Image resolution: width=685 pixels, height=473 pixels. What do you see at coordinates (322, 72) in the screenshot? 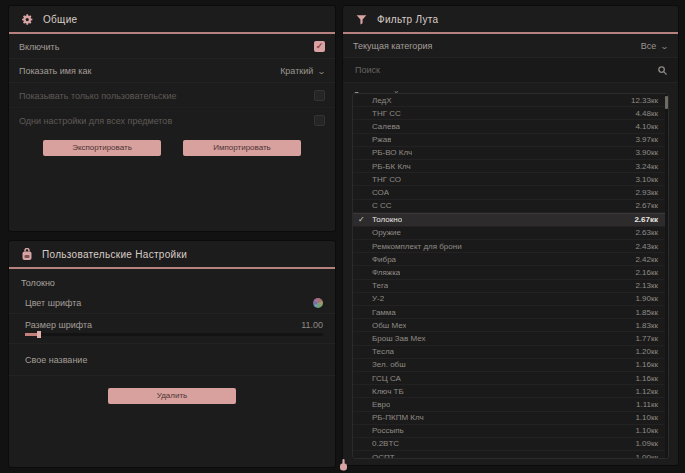
I see `chevron-down-icon: ⌄` at bounding box center [322, 72].